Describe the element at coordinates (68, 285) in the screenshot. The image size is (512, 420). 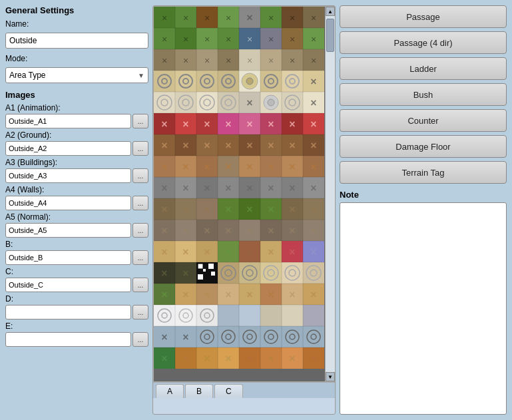
I see `c-input` at that location.